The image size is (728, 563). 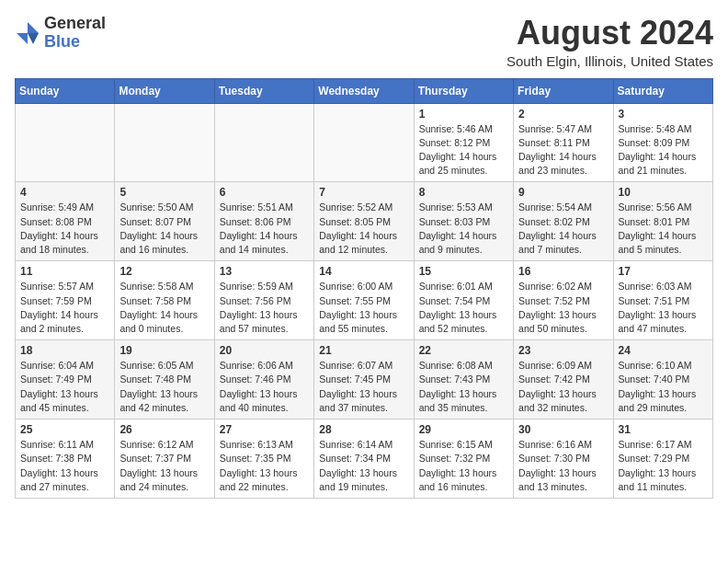 What do you see at coordinates (364, 301) in the screenshot?
I see `calendar-week-3: 11Sunrise: 5:57 AM Sunset: 7:59 PM Dayli…` at bounding box center [364, 301].